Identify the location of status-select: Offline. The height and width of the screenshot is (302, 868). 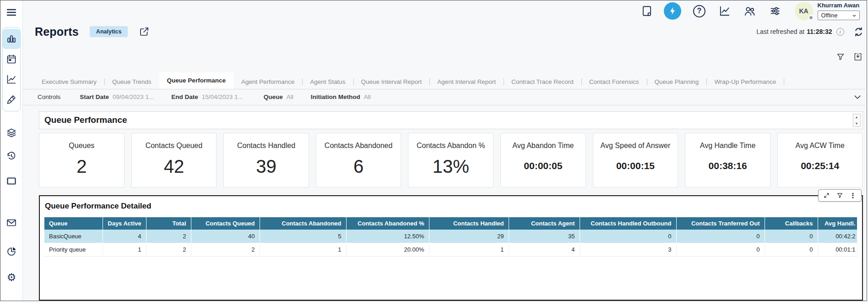
(839, 16).